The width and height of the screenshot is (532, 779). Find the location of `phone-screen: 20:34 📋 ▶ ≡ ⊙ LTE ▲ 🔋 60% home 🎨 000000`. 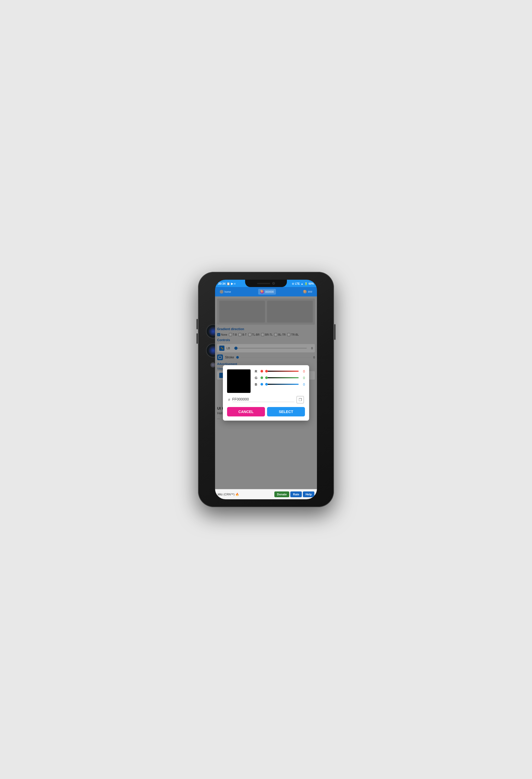

phone-screen: 20:34 📋 ▶ ≡ ⊙ LTE ▲ 🔋 60% home 🎨 000000 is located at coordinates (266, 390).